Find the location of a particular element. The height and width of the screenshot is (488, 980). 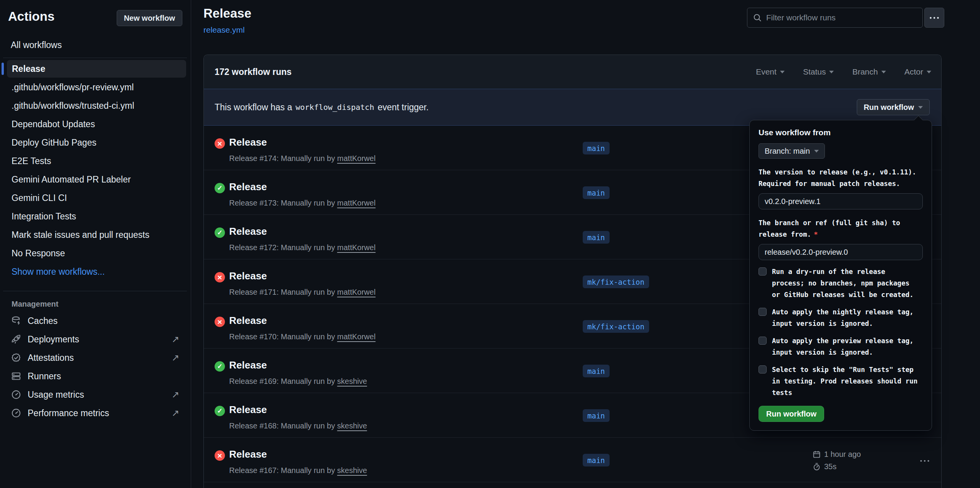

sidebar-item-usage-metrics: Usage metrics ↗ is located at coordinates (95, 395).